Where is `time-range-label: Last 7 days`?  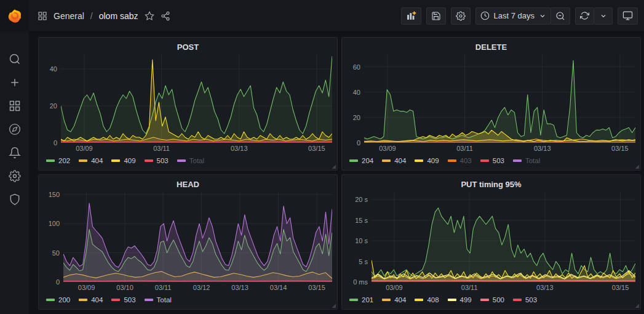 time-range-label: Last 7 days is located at coordinates (514, 16).